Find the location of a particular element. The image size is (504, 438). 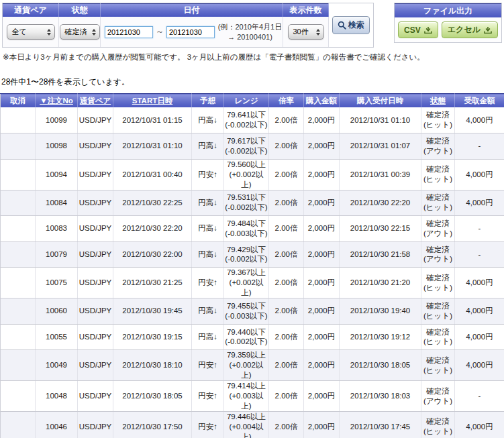

status-header: 状態 is located at coordinates (80, 10).